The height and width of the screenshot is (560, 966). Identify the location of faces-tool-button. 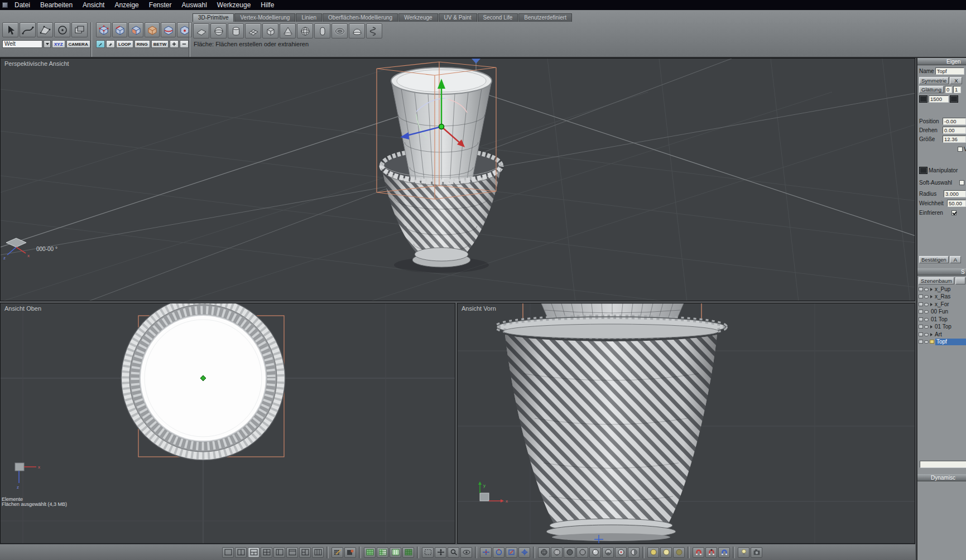
(100, 44).